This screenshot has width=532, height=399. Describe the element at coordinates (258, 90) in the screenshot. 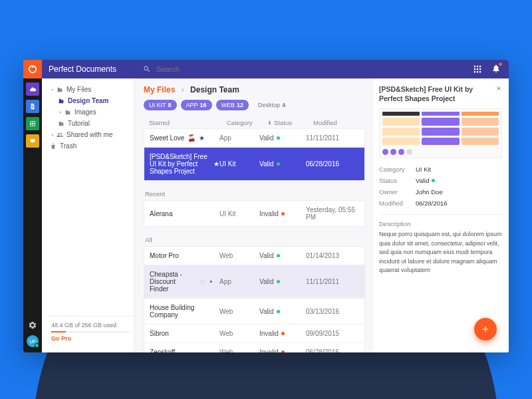

I see `breadcrumb: My Files › Design Team` at that location.